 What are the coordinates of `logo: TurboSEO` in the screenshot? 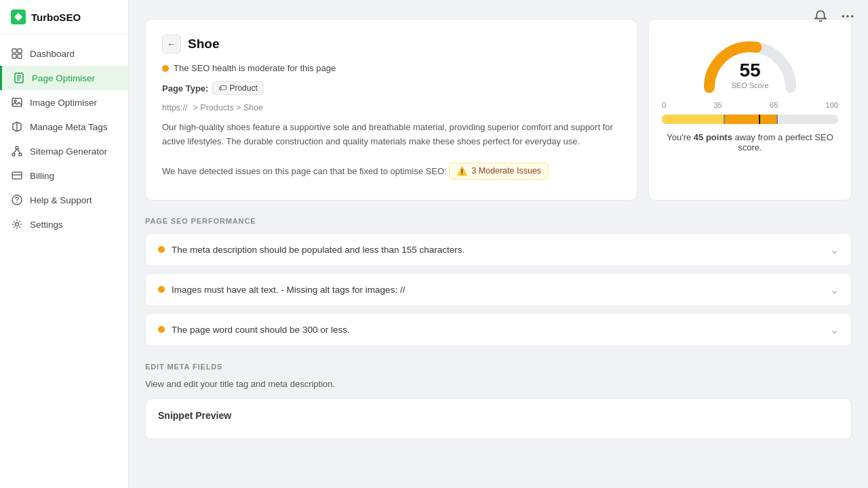 It's located at (64, 18).